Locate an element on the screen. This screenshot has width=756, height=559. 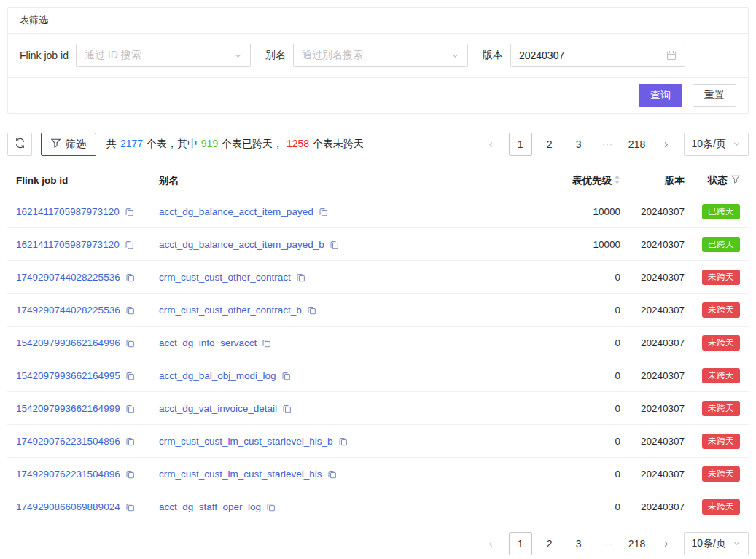
job-id-link: 1749290866069889024 is located at coordinates (69, 507).